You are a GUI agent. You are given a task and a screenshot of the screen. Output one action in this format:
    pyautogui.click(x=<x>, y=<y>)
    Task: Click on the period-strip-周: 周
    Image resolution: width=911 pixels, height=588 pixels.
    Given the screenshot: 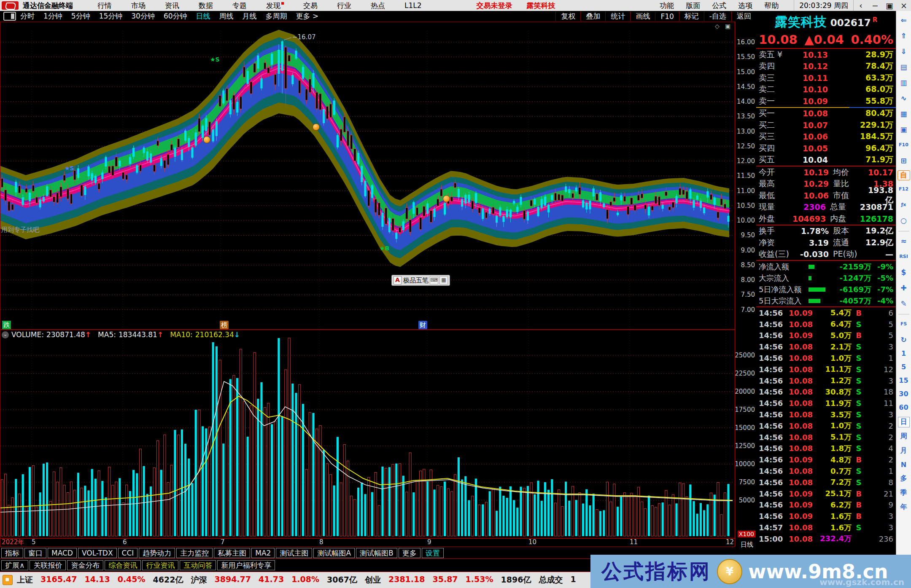 What is the action you would take?
    pyautogui.click(x=904, y=437)
    